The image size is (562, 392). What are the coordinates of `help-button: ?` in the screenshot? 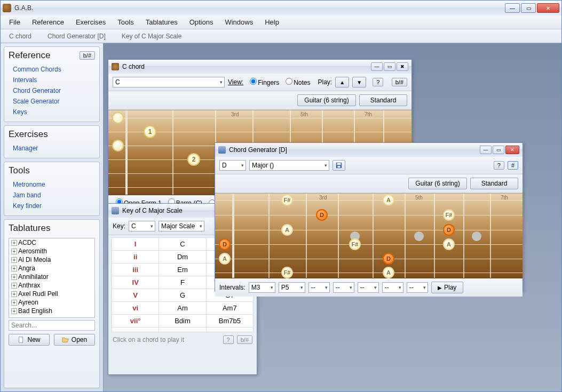 It's located at (378, 82).